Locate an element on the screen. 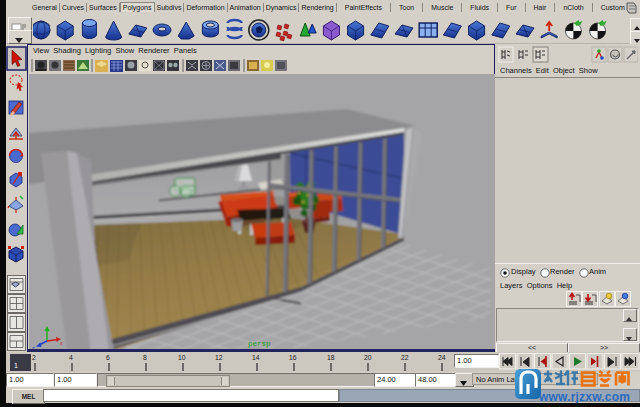 The width and height of the screenshot is (640, 407). svg-text: 20 is located at coordinates (368, 358).